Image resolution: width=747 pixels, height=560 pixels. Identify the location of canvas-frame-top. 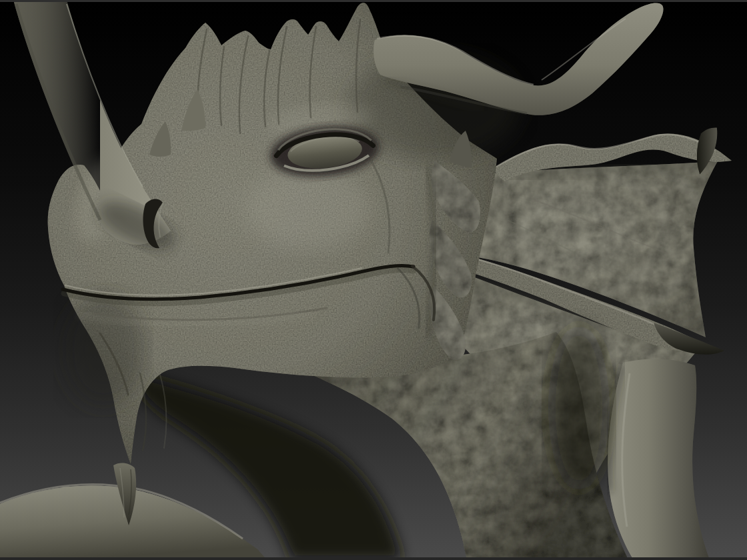
(374, 1).